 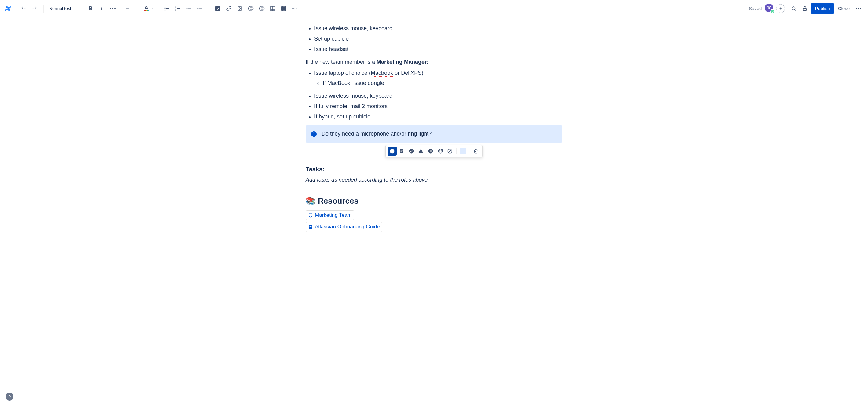 What do you see at coordinates (434, 9) in the screenshot?
I see `editor-toolbar: Normal text B I A 123` at bounding box center [434, 9].